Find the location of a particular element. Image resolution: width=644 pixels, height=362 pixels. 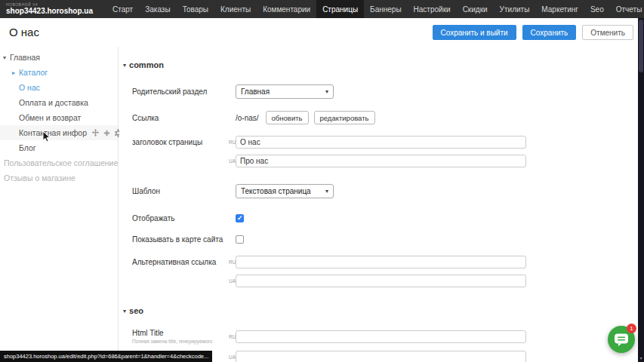

html-title-ru-input is located at coordinates (381, 336).